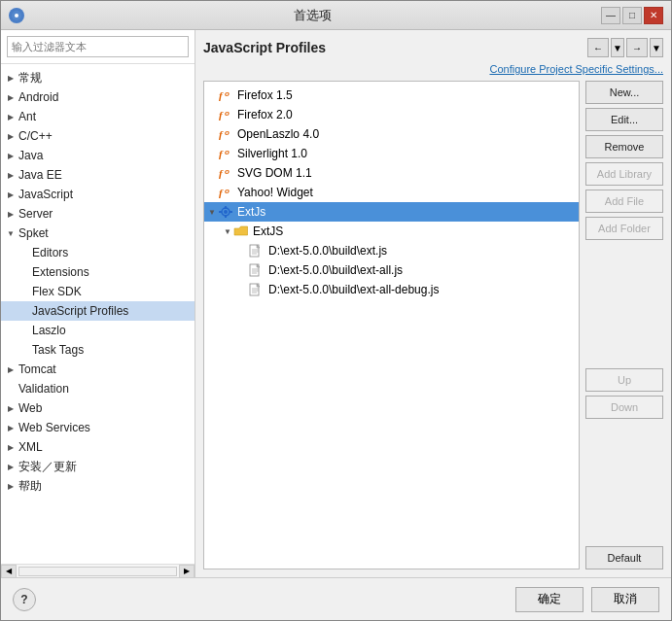 The image size is (672, 621). Describe the element at coordinates (391, 212) in the screenshot. I see `profile-item-extjs-root: ExtJs` at that location.